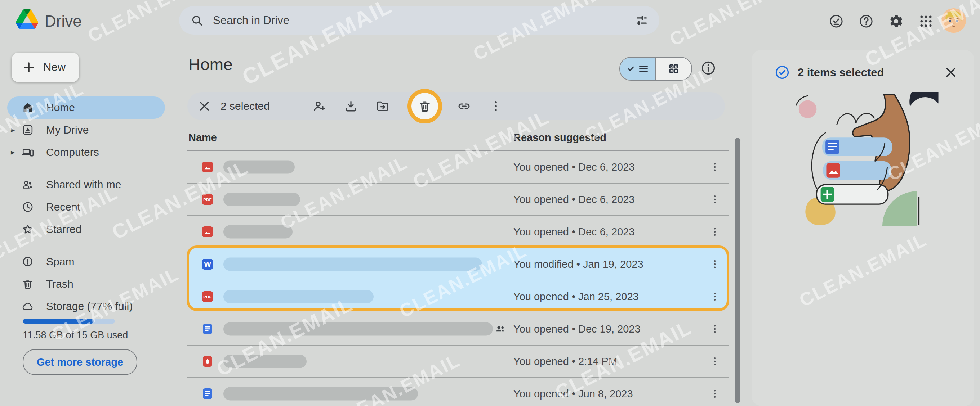 The width and height of the screenshot is (980, 406). What do you see at coordinates (86, 130) in the screenshot?
I see `sidebar-item-my-drive: ▸My Drive` at bounding box center [86, 130].